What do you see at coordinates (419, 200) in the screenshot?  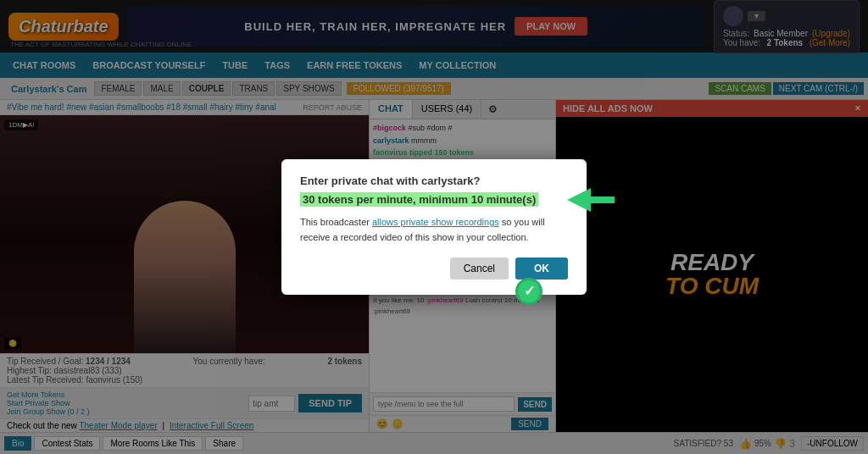 I see `modal-highlight-text: 30 tokens per minute, minimum 10 minute(…` at bounding box center [419, 200].